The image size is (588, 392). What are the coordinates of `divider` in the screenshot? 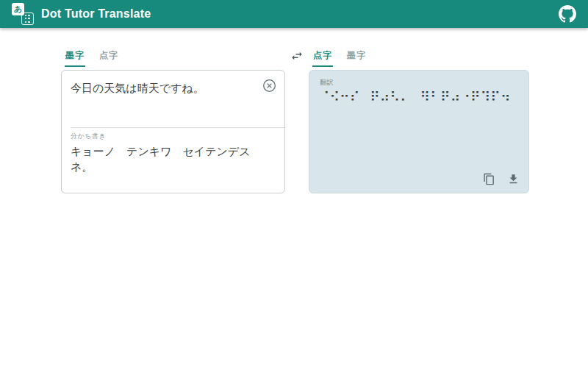 It's located at (178, 128).